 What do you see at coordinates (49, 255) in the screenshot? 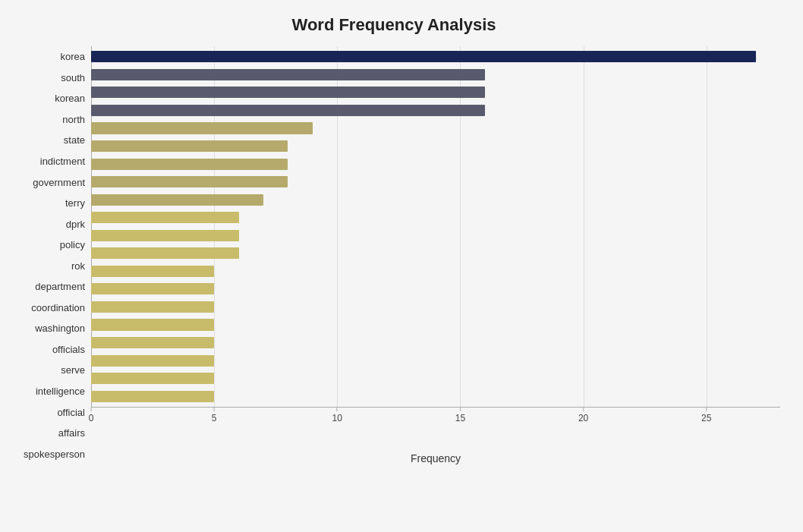
I see `y-axis-labels: koreasouthkoreannorthstateindictmentgove…` at bounding box center [49, 255].